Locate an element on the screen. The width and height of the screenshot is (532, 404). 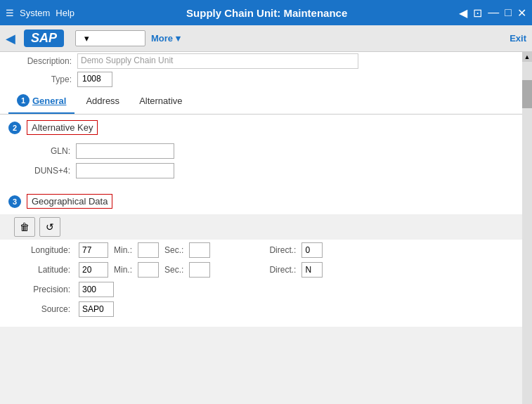
gln-label: GLN: is located at coordinates (42, 151).